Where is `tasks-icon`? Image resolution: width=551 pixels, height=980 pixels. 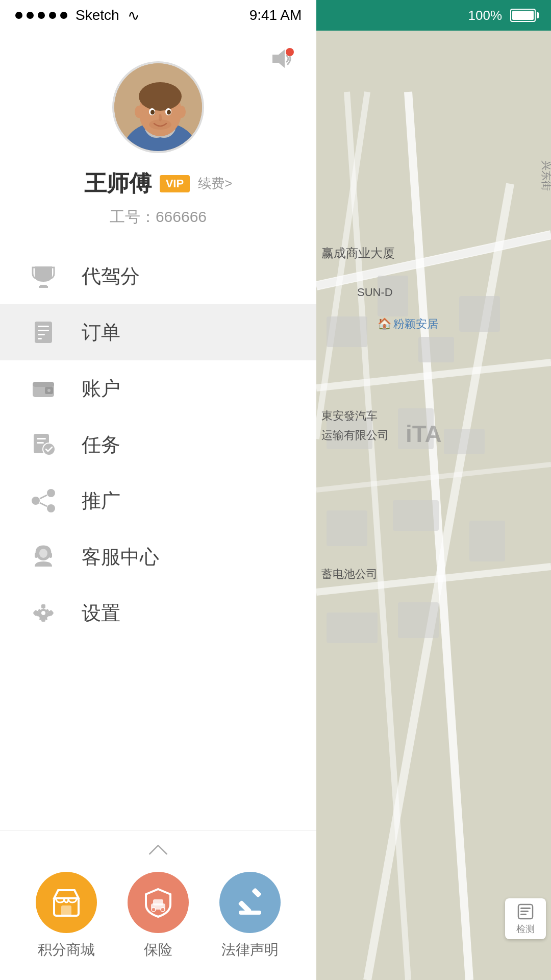 tasks-icon is located at coordinates (43, 445).